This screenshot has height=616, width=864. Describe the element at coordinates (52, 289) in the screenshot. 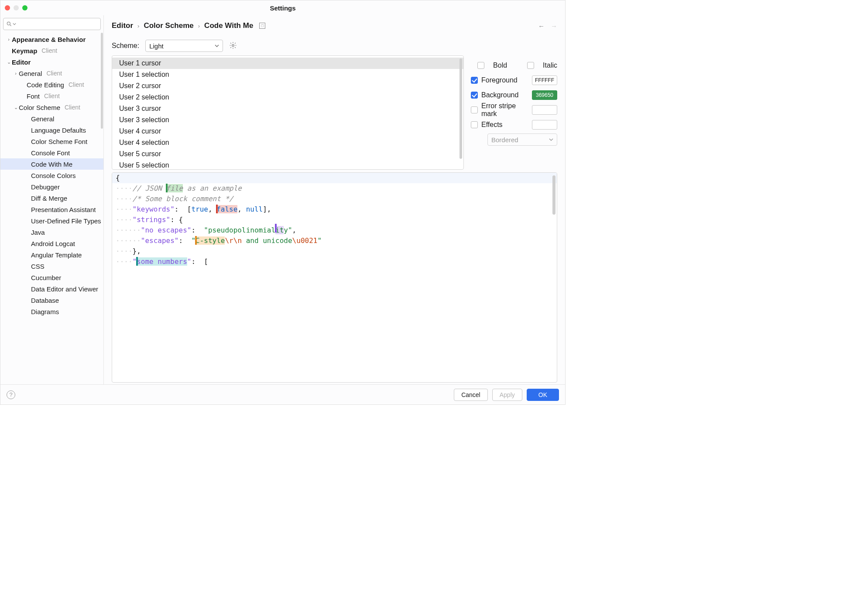

I see `tree-item: Data Editor and Viewer` at that location.